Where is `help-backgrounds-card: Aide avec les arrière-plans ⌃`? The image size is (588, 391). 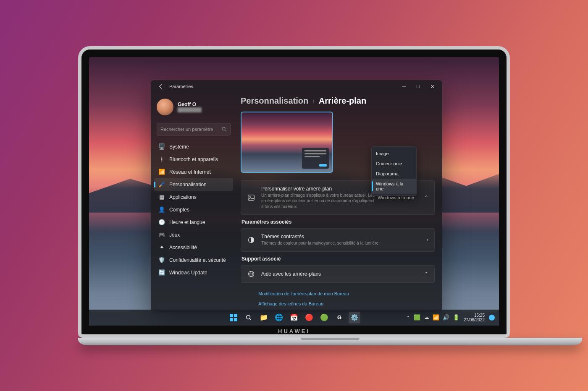
help-backgrounds-card: Aide avec les arrière-plans ⌃ is located at coordinates (338, 274).